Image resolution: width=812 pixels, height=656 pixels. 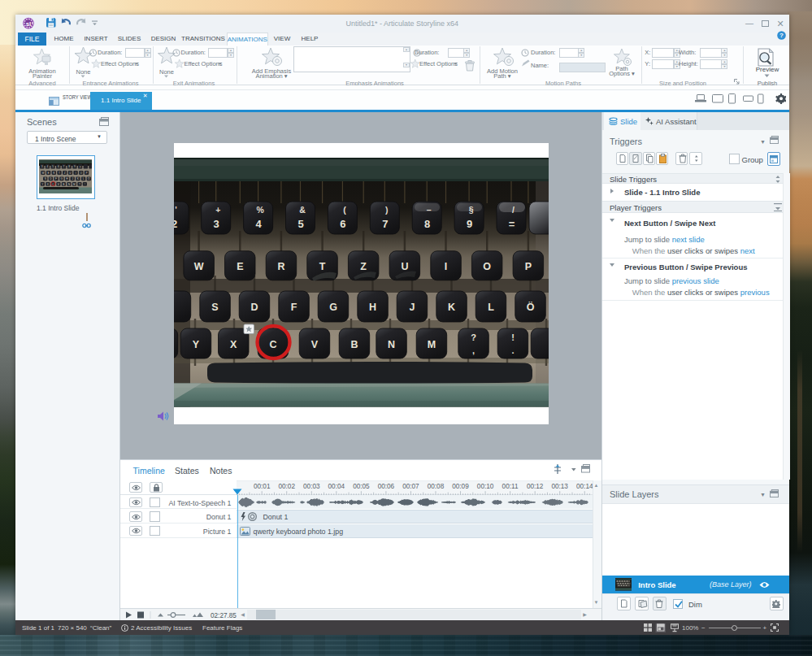 I want to click on svg-text: 00:02, so click(x=286, y=486).